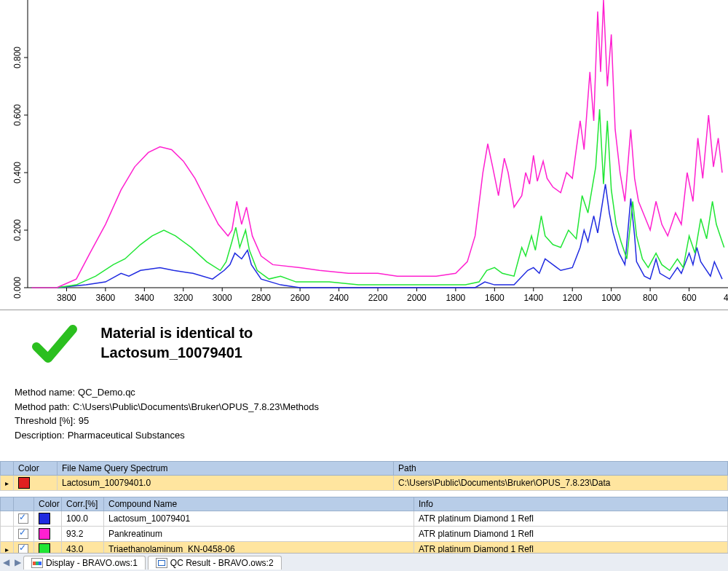 Image resolution: width=728 pixels, height=571 pixels. What do you see at coordinates (17, 288) in the screenshot?
I see `svg-text: 0.000` at bounding box center [17, 288].